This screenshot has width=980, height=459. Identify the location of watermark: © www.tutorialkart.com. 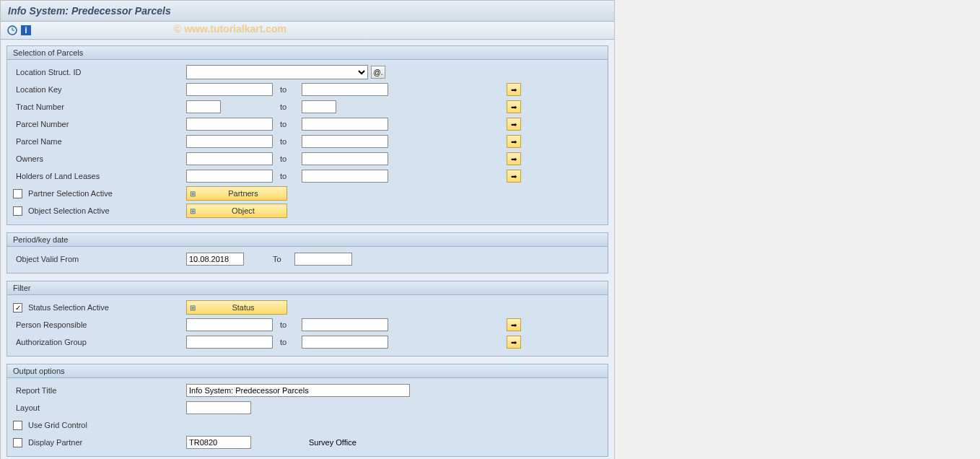
(230, 29).